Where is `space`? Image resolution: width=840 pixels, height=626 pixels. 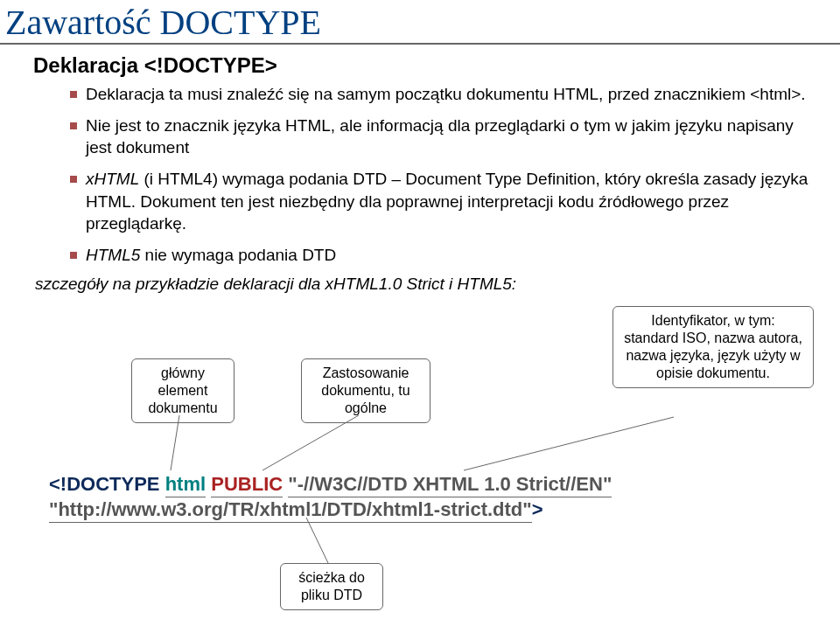
space is located at coordinates (163, 484).